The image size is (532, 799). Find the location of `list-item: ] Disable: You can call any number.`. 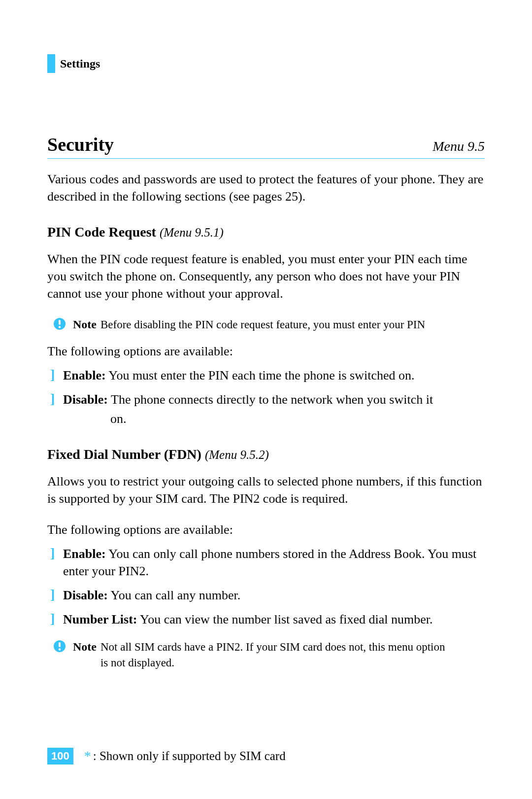

list-item: ] Disable: You can call any number. is located at coordinates (267, 595).